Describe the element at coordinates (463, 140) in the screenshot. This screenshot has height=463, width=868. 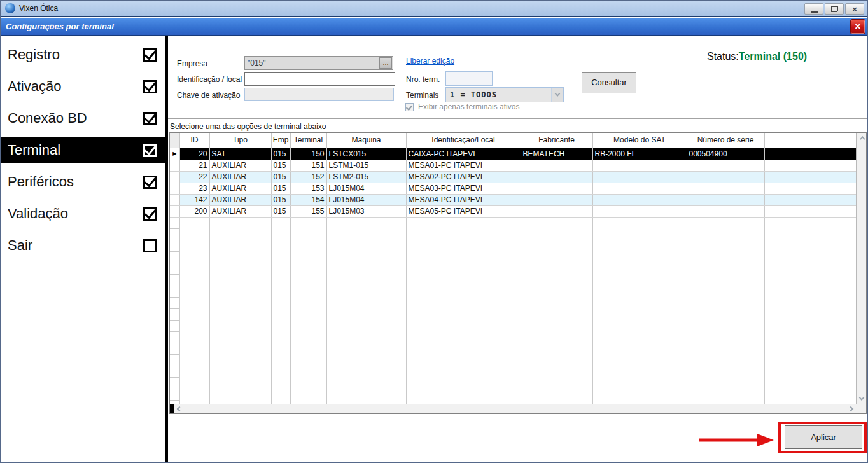
I see `column-header-identificacao-local: Identificação/Local` at that location.